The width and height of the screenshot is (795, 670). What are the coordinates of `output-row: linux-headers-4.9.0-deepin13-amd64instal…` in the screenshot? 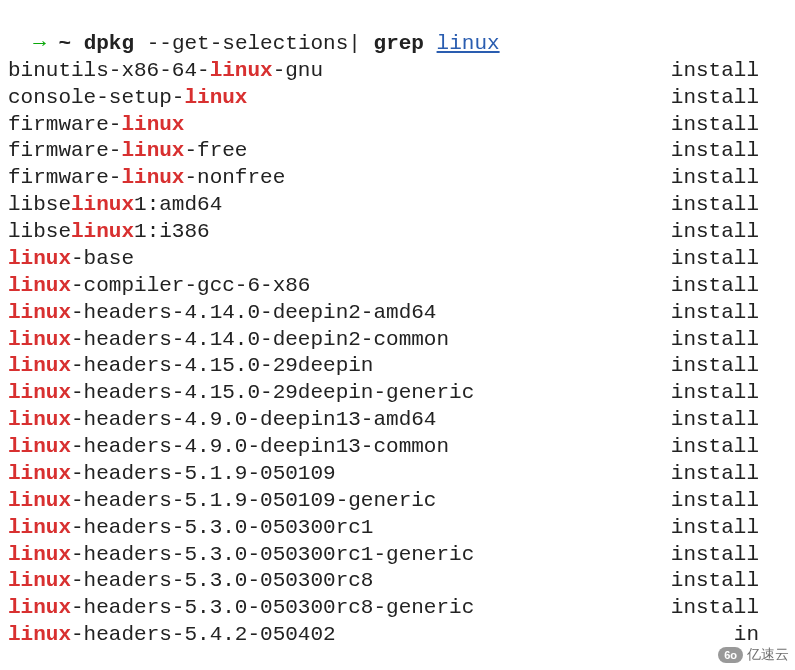 It's located at (398, 420).